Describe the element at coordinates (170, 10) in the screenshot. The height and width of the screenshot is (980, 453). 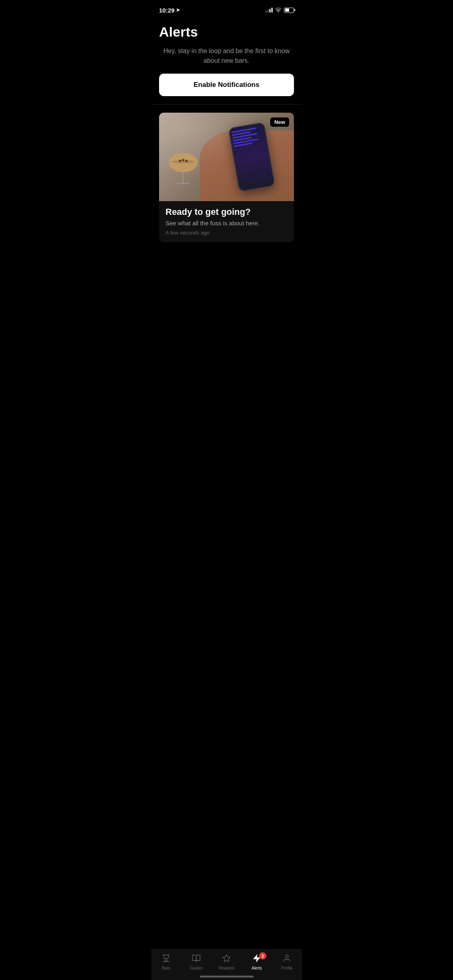
I see `status-time: 10:29 ➤` at that location.